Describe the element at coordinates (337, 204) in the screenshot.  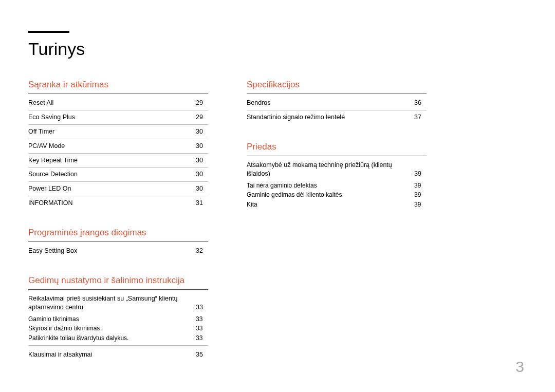
I see `toc-subentry: Kita39` at that location.